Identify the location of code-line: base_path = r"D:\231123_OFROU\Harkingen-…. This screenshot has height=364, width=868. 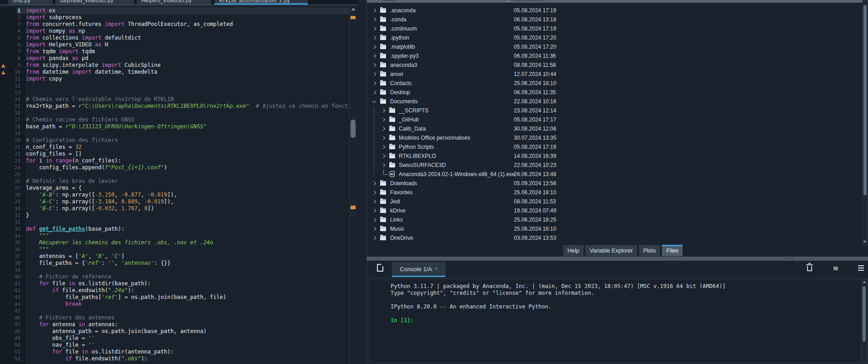
(187, 126).